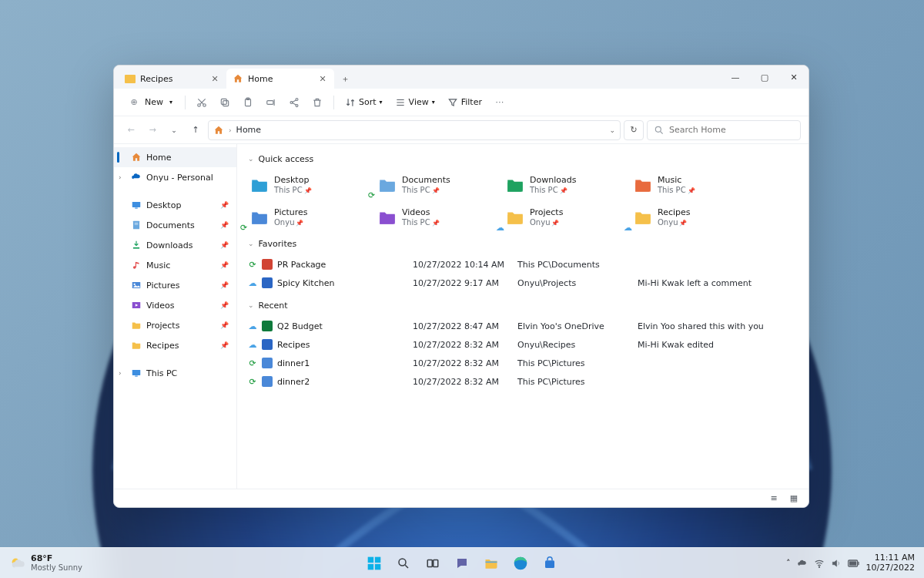 Image resolution: width=924 pixels, height=578 pixels. I want to click on tab-recipes: Recipes ✕, so click(172, 79).